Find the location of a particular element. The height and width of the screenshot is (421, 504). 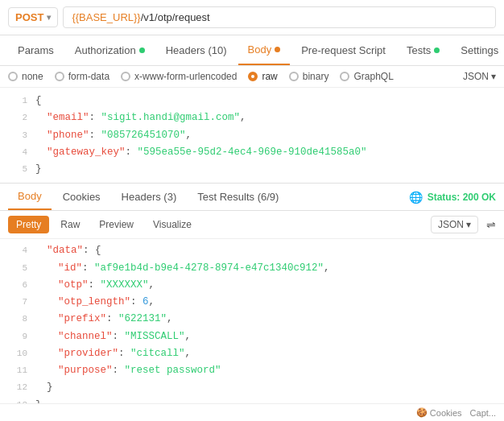

fmt-raw: Raw is located at coordinates (70, 225).